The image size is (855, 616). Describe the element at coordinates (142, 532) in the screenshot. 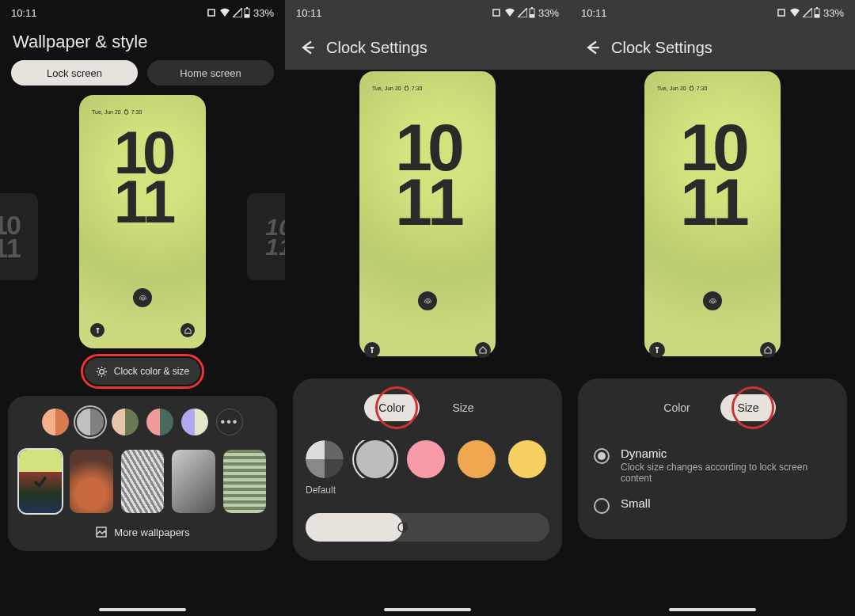

I see `more-wallpapers-button: More wallpapers` at that location.